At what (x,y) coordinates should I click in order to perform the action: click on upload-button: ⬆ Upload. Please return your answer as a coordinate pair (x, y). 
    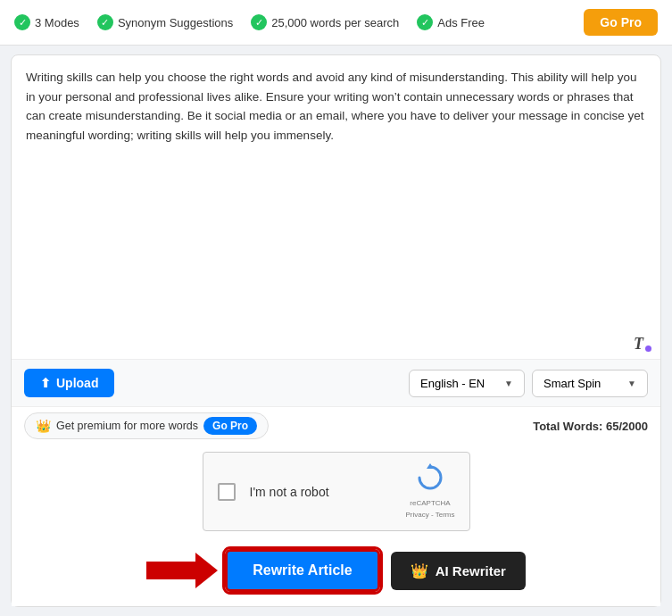
    Looking at the image, I should click on (70, 383).